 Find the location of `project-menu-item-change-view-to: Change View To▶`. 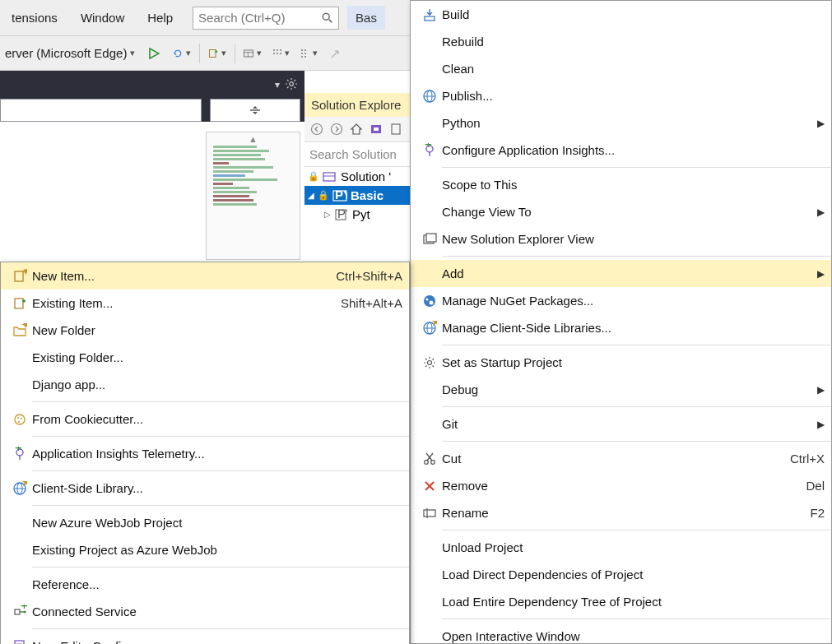

project-menu-item-change-view-to: Change View To▶ is located at coordinates (621, 212).